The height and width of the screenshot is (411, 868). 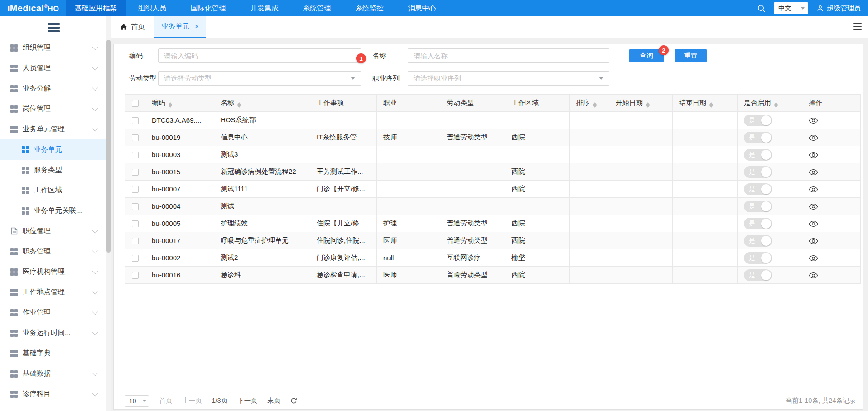 What do you see at coordinates (55, 211) in the screenshot?
I see `sidebar-item: 业务单元关联...` at bounding box center [55, 211].